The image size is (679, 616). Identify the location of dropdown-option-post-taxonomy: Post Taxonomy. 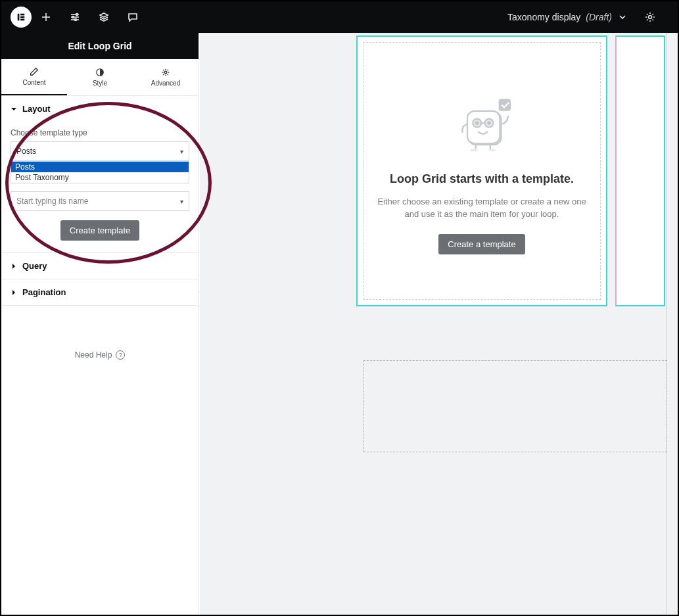
(100, 178).